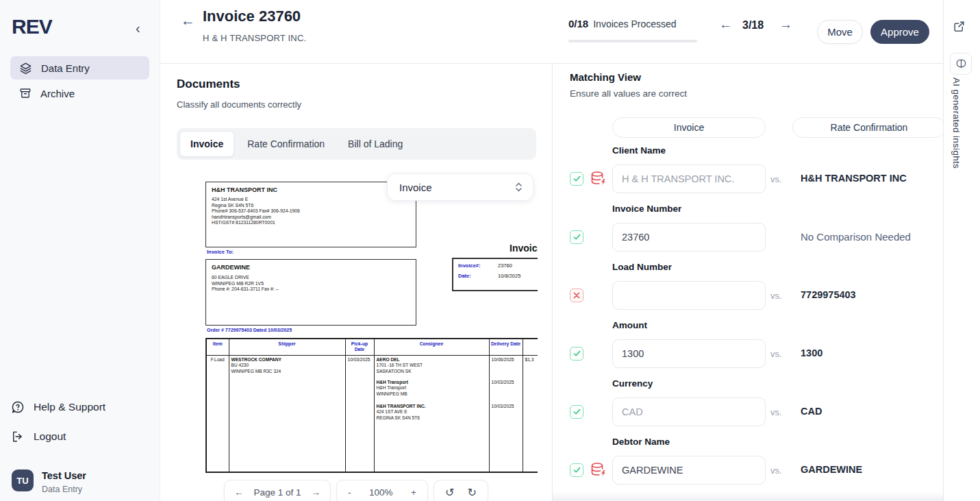 This screenshot has height=501, width=980. Describe the element at coordinates (605, 77) in the screenshot. I see `matching-view-title: Matching View` at that location.